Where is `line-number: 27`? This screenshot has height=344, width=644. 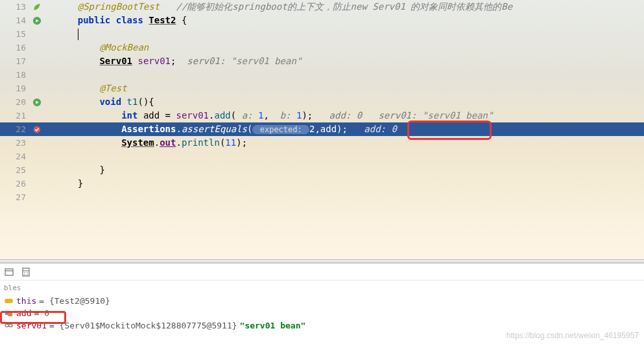
line-number: 27 is located at coordinates (16, 197).